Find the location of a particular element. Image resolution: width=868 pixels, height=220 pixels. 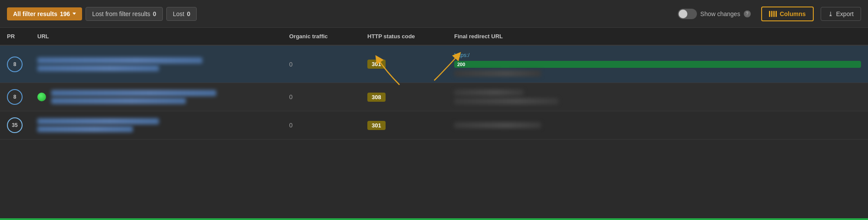

lost-button: Lost 0 is located at coordinates (182, 14).